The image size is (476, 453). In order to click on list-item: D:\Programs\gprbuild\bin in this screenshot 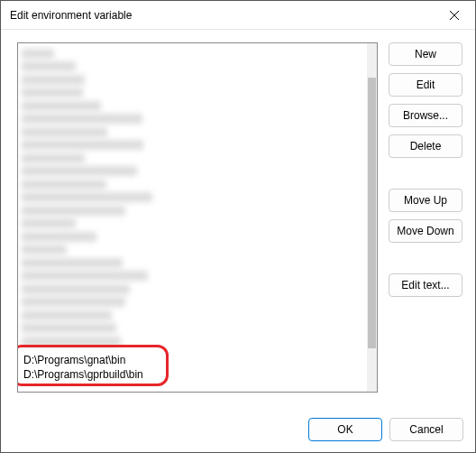, I will do `click(192, 374)`.